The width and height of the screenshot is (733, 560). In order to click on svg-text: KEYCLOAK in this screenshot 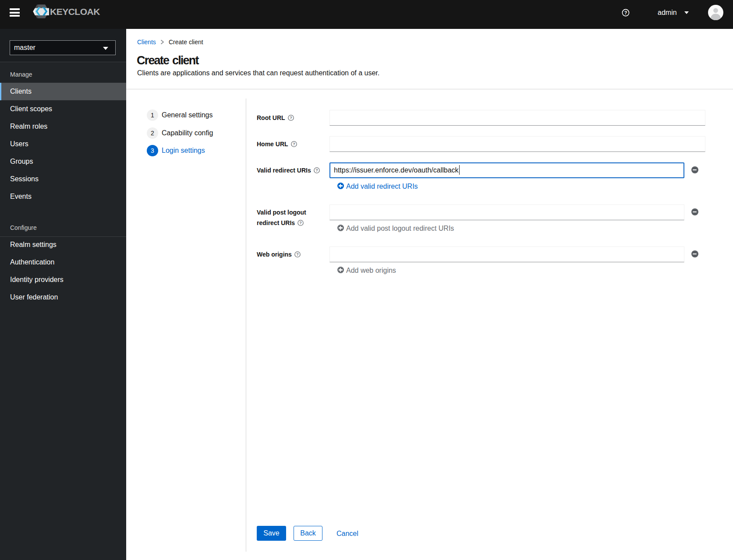, I will do `click(75, 11)`.